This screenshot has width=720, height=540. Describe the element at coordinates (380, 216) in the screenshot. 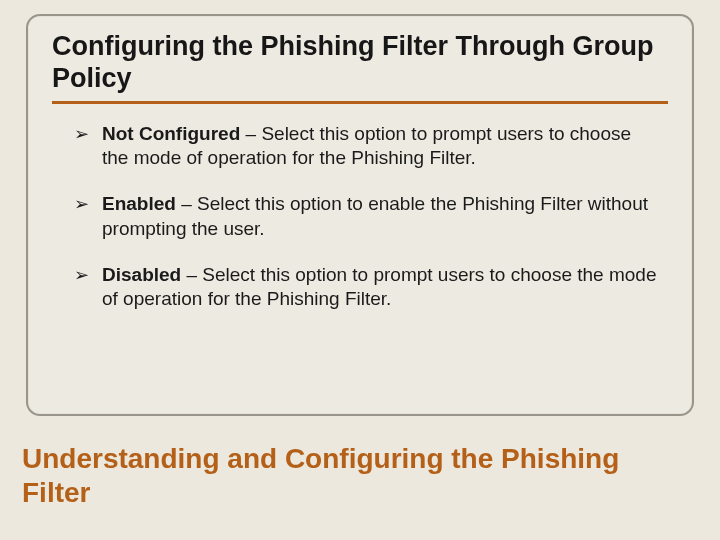

I see `list-item: ➢ Enabled – Select this option to enable…` at that location.